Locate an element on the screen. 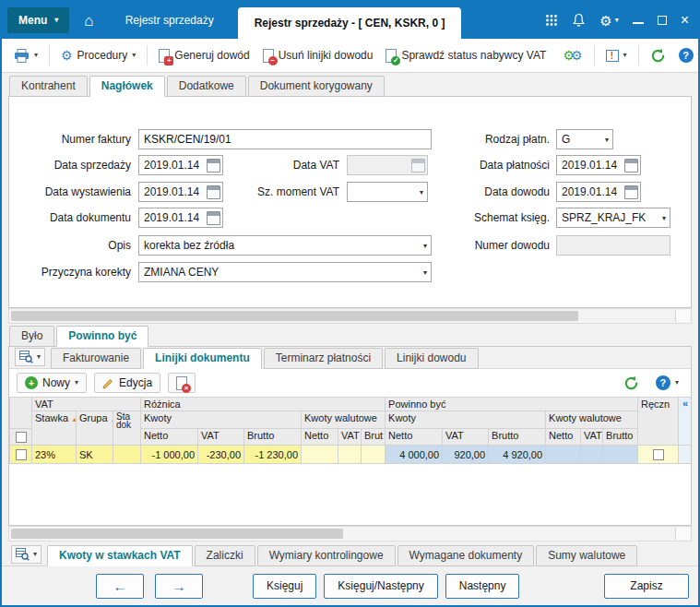  data-sprzedazy-input: 2019.01.14 is located at coordinates (181, 165).